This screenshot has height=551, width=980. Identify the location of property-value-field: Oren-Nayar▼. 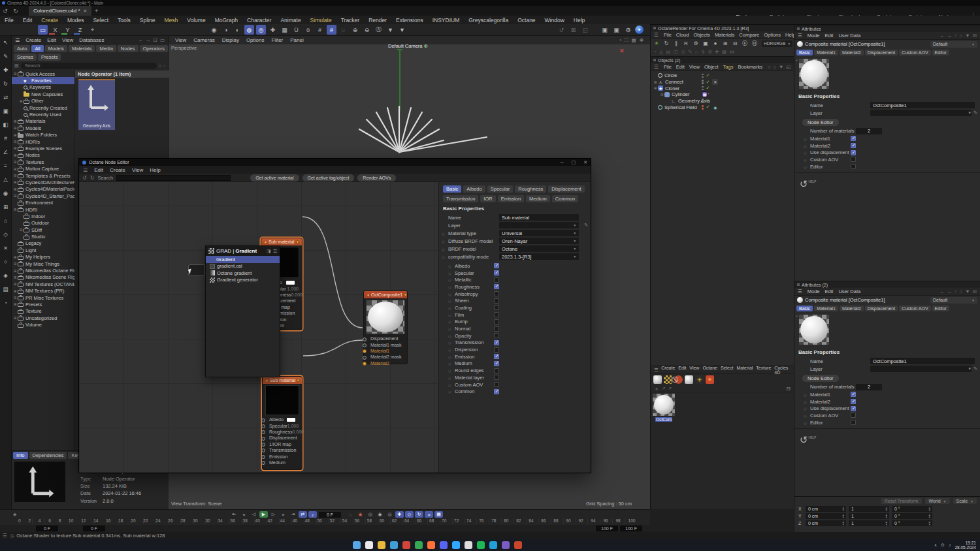
(539, 241).